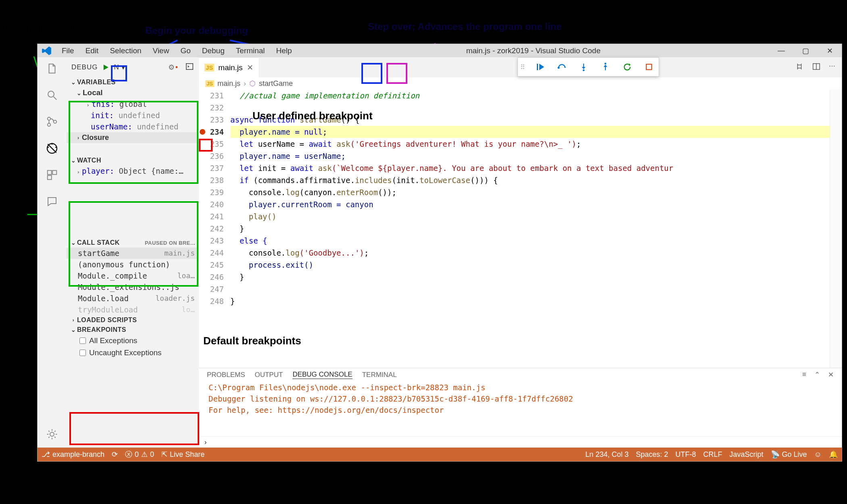  Describe the element at coordinates (47, 28) in the screenshot. I see `anno-common-vars: Common Variables` at that location.